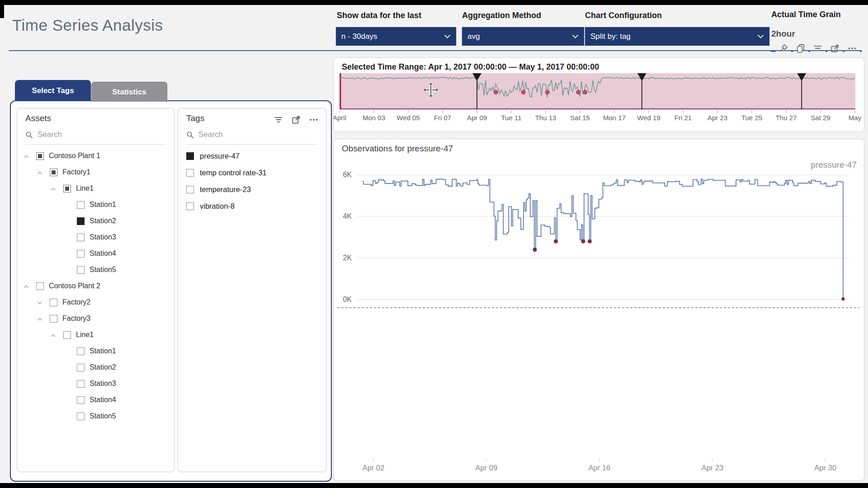  Describe the element at coordinates (614, 117) in the screenshot. I see `timeline-tick-label: Mon 17` at that location.